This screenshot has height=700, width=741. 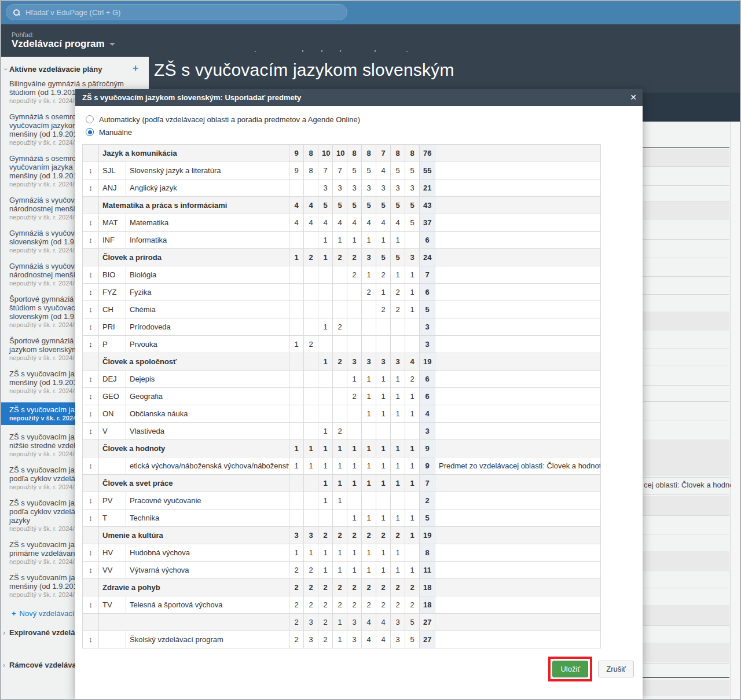 What do you see at coordinates (208, 275) in the screenshot?
I see `subject-name: Biológia` at bounding box center [208, 275].